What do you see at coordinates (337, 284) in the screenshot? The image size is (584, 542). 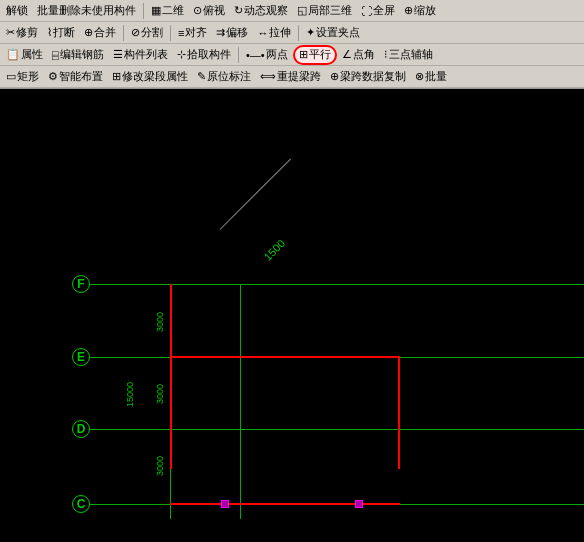 I see `grid-line-f` at bounding box center [337, 284].